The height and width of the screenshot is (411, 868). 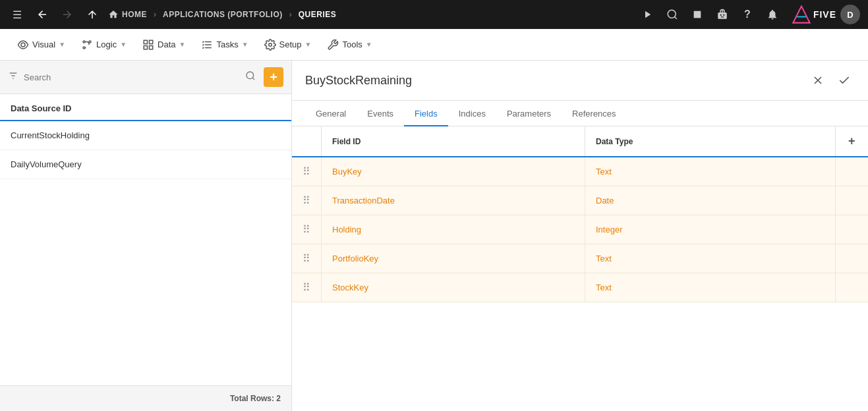 What do you see at coordinates (307, 142) in the screenshot?
I see `drag-col-header` at bounding box center [307, 142].